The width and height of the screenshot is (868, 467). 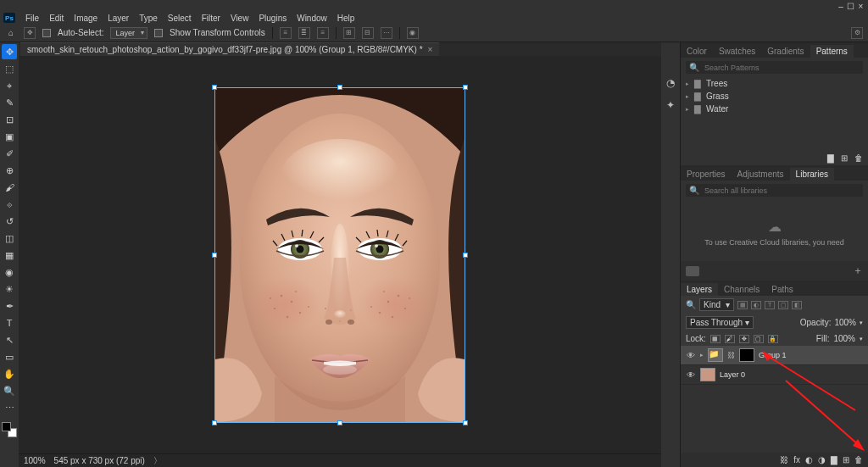 What do you see at coordinates (148, 19) in the screenshot?
I see `menu-type: Type` at bounding box center [148, 19].